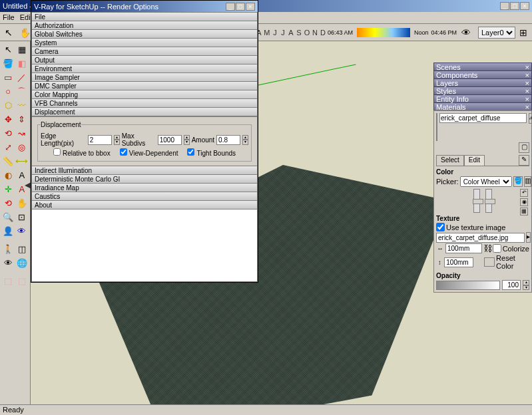 The image size is (532, 415). I want to click on layer-visibility-icon: 👁, so click(466, 33).